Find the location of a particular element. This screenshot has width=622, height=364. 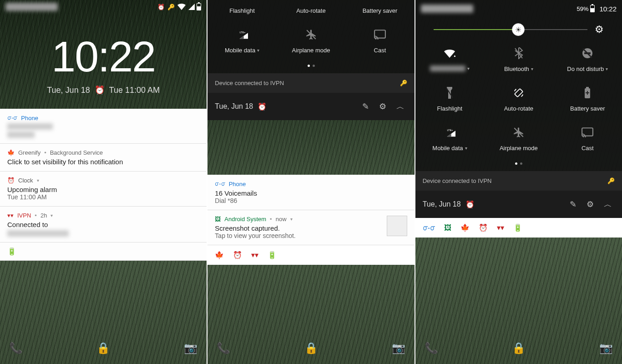

brightness-thumb: ☀ is located at coordinates (518, 30).